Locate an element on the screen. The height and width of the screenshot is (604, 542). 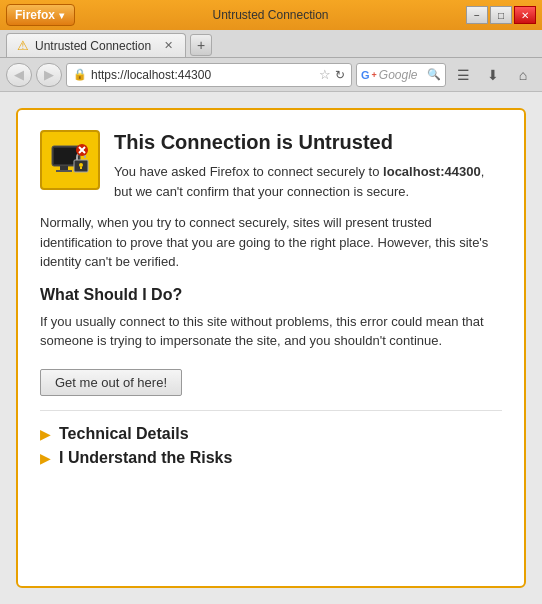
understand-risks-triangle-icon: ▶ is located at coordinates (46, 458).